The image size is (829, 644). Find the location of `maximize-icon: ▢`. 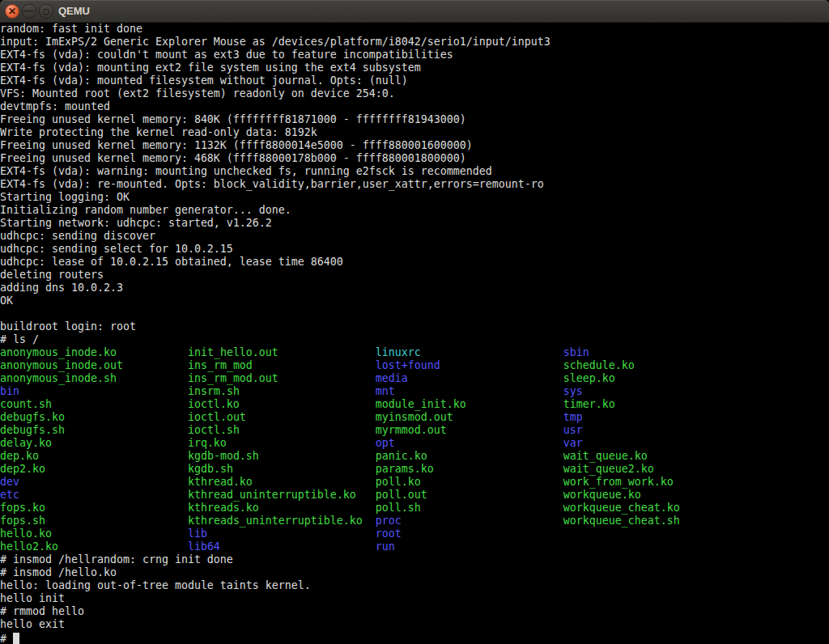

maximize-icon: ▢ is located at coordinates (47, 11).